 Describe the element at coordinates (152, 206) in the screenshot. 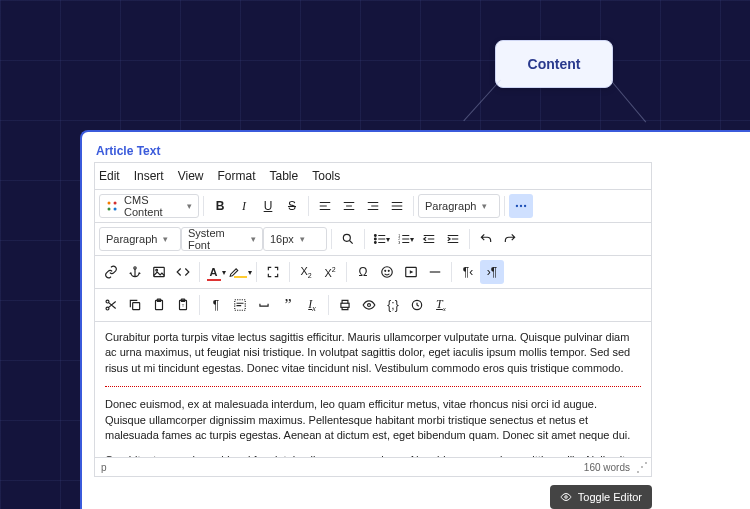

I see `cms-content-label: CMS Content` at that location.